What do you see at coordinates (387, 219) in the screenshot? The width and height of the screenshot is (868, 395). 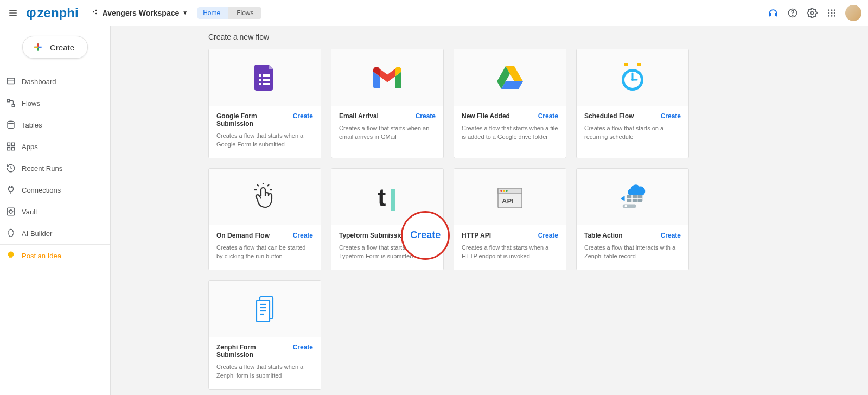 I see `flow-card: tTypeform SubmissionCreateCreates a flow…` at bounding box center [387, 219].